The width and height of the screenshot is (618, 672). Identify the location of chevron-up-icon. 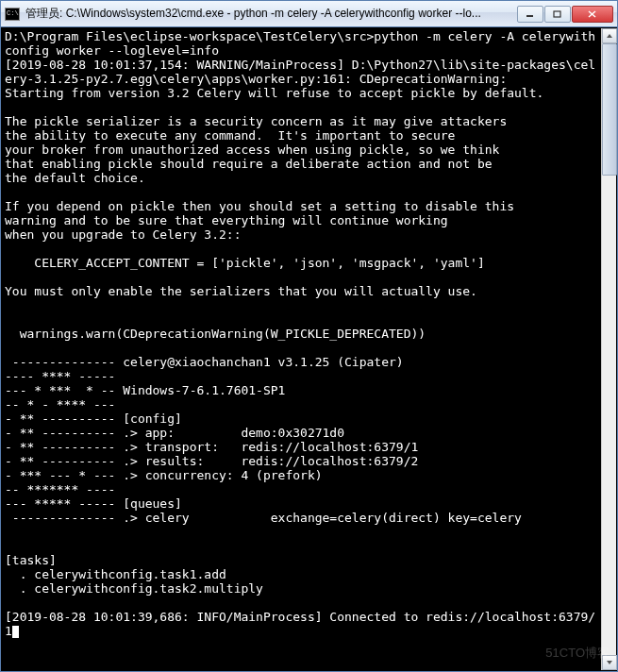
(610, 36).